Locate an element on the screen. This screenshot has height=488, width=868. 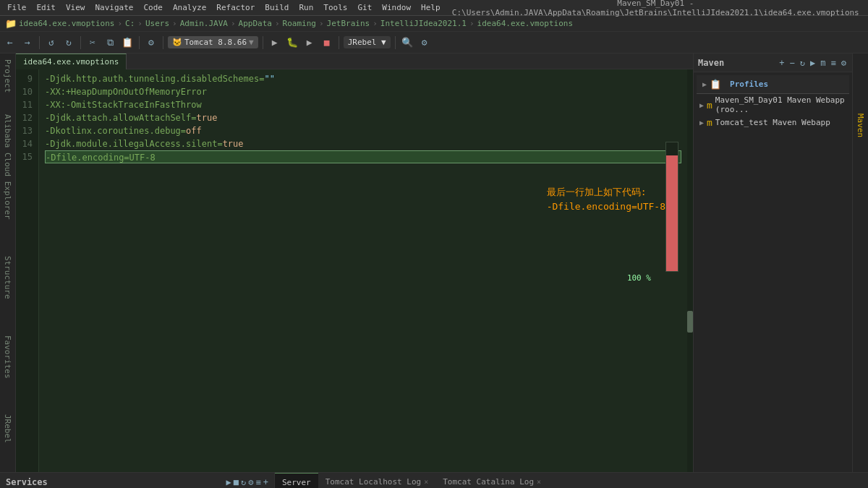
breadcrumb-admin: Admin.JAVA is located at coordinates (204, 23).